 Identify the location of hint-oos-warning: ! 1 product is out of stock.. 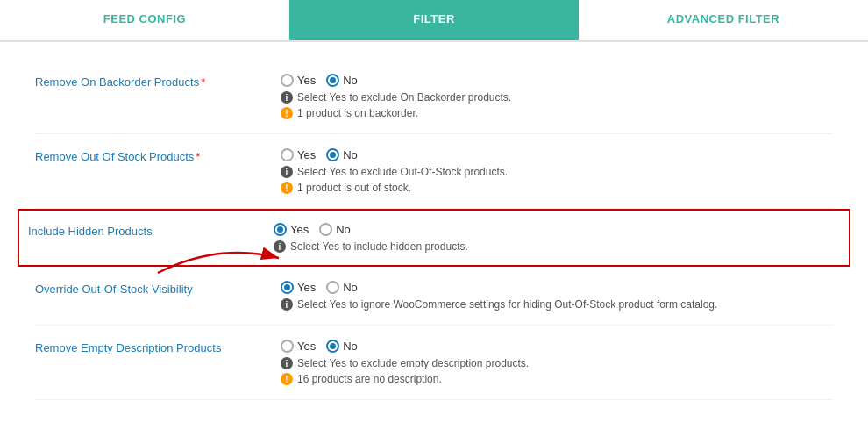
(557, 188).